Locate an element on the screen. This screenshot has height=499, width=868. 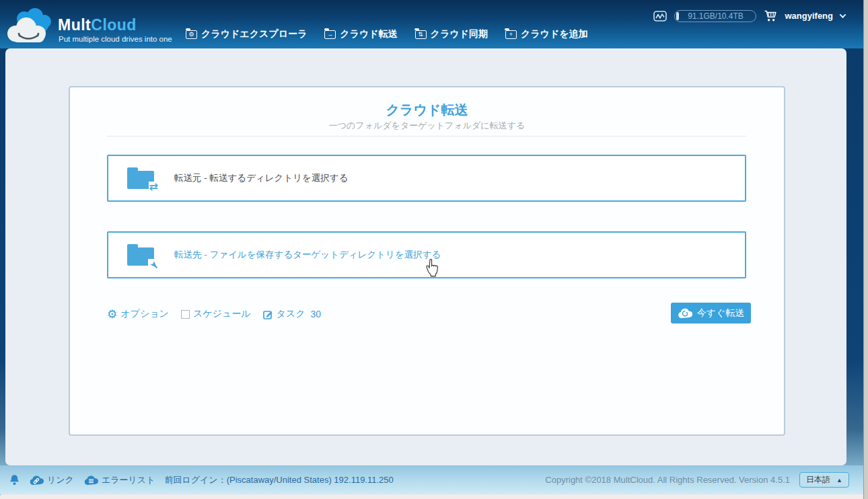
notification-bell-icon is located at coordinates (15, 480).